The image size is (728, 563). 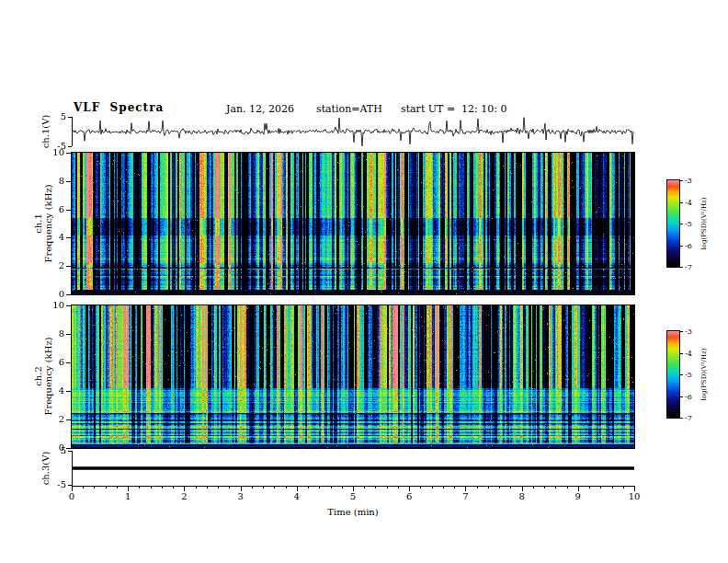 I want to click on colorbar-ch2-label: log(PSD)(V²/Hz), so click(x=704, y=375).